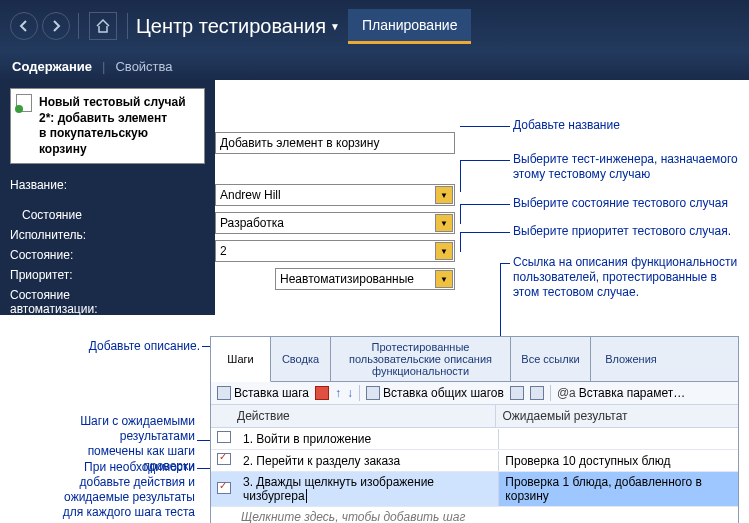 This screenshot has height=523, width=749. Describe the element at coordinates (566, 126) in the screenshot. I see `callout-add-title: Добавьте название` at that location.